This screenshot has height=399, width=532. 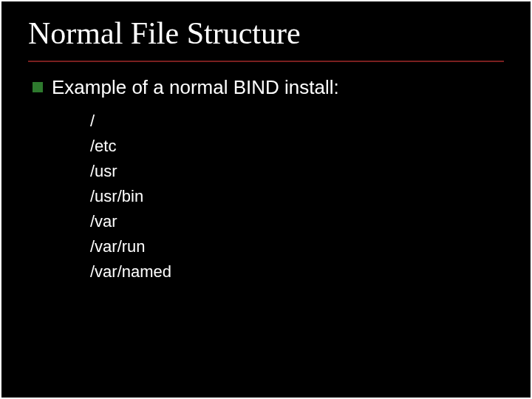 I want to click on list-item: /var, so click(x=297, y=222).